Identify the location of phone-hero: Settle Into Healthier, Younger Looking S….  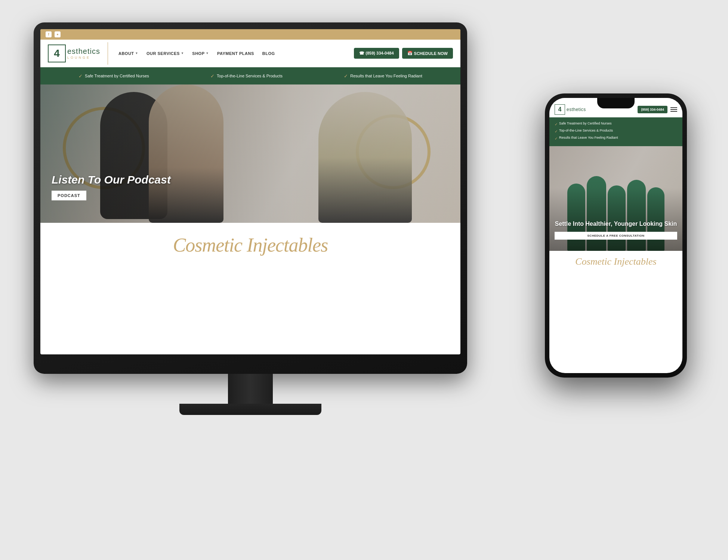
(616, 199).